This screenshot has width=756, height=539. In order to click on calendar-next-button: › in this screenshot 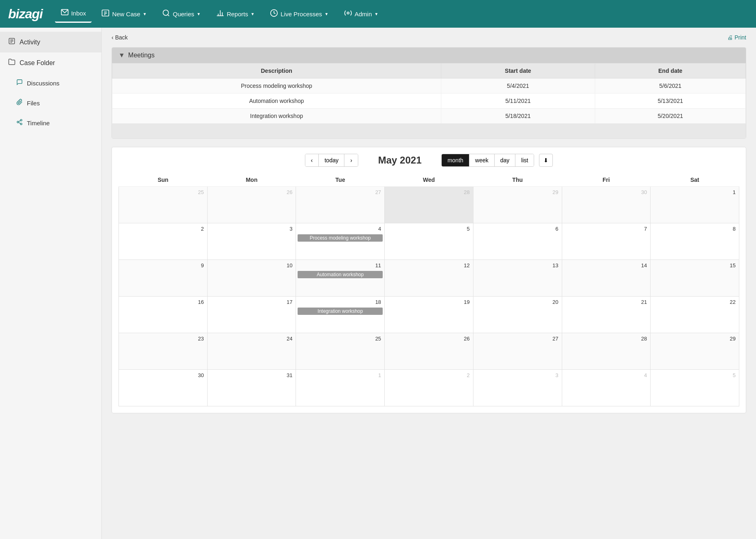, I will do `click(351, 160)`.